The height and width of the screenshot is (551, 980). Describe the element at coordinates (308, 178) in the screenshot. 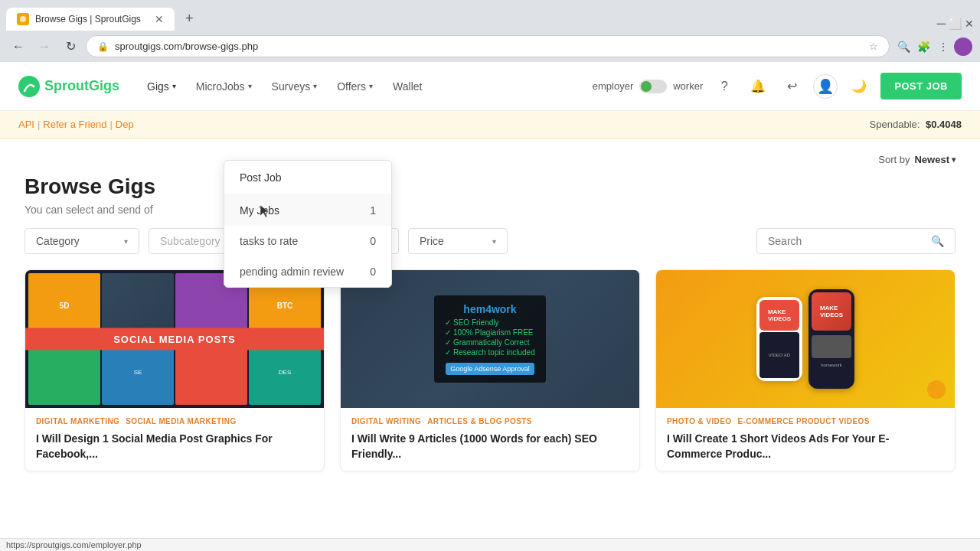

I see `dropdown-post-job: Post Job` at that location.